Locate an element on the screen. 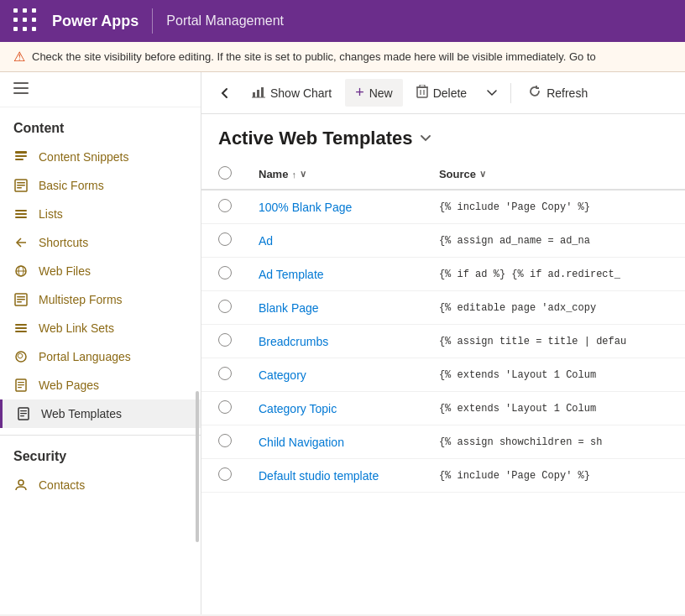 This screenshot has width=685, height=616. table-row: Breadcrumbs {% assign title = title | de… is located at coordinates (443, 342).